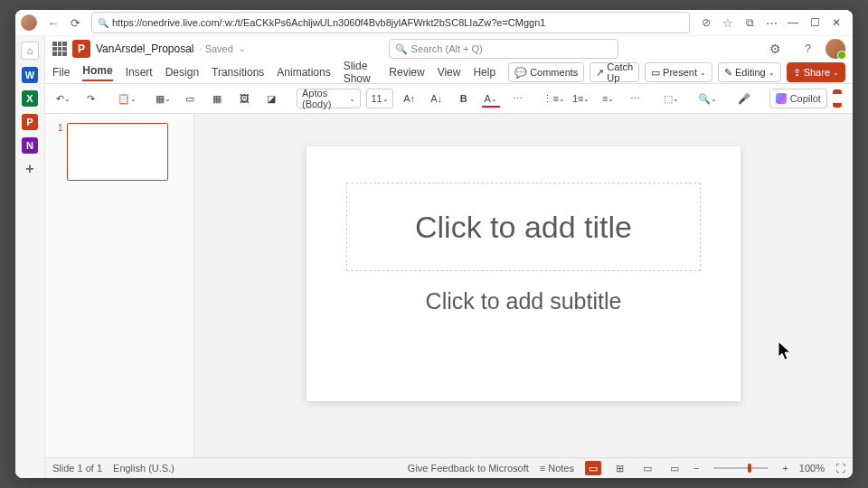 The width and height of the screenshot is (868, 488). Describe the element at coordinates (850, 99) in the screenshot. I see `ribbon-overflow-button: ⋯` at that location.